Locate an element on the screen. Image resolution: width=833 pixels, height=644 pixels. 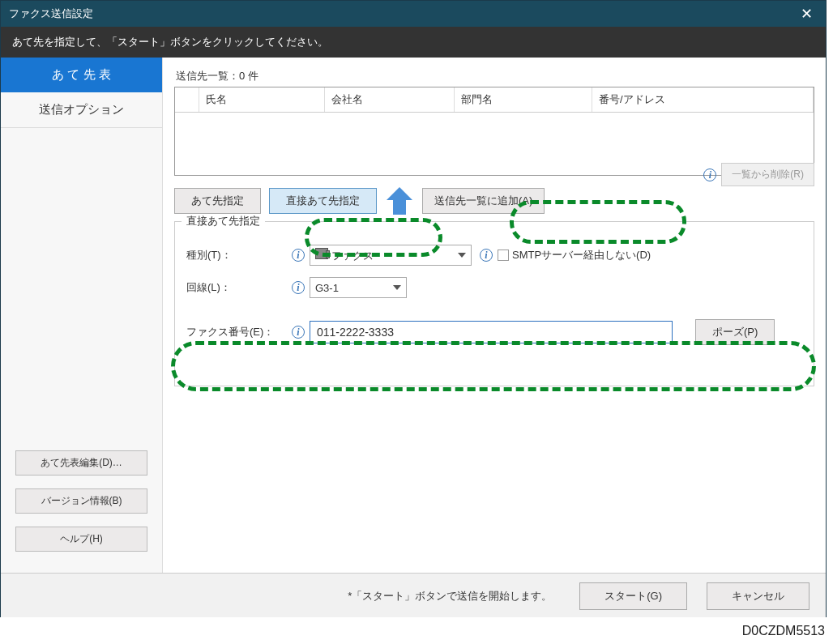
close-icon: ✕ is located at coordinates (807, 14).